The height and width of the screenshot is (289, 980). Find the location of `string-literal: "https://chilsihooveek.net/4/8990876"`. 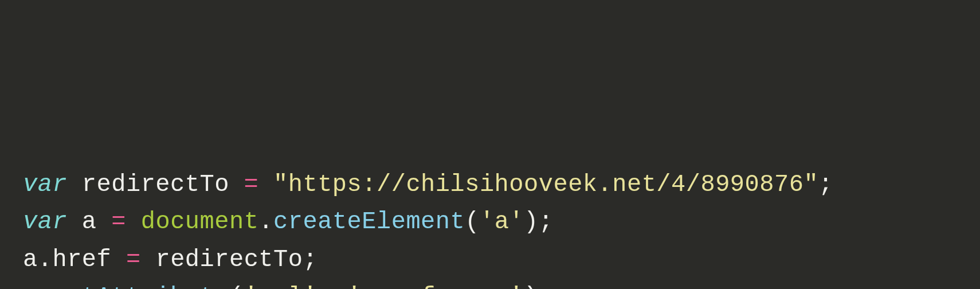

string-literal: "https://chilsihooveek.net/4/8990876" is located at coordinates (546, 185).